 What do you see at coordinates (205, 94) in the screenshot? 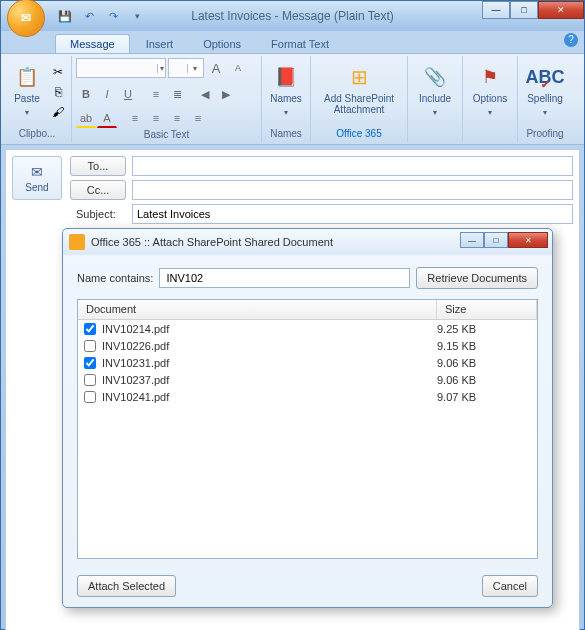
I see `outdent-button: ◀` at bounding box center [205, 94].